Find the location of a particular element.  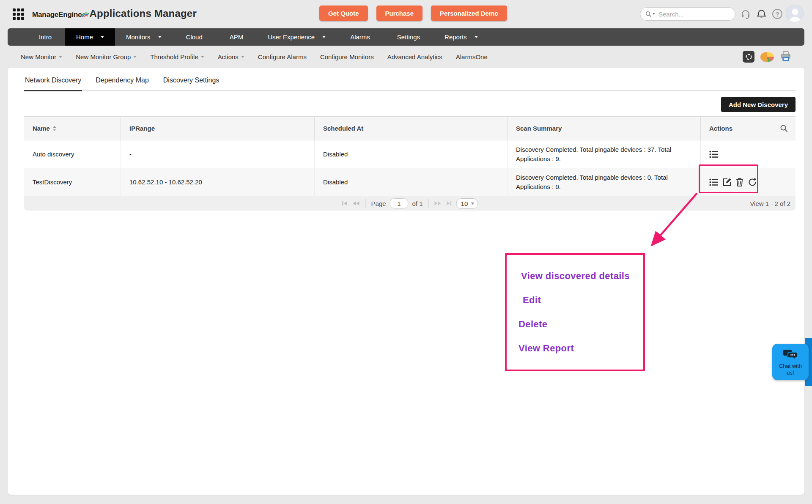

annotation-callout-box: View discovered details Edit Delete View… is located at coordinates (575, 312).